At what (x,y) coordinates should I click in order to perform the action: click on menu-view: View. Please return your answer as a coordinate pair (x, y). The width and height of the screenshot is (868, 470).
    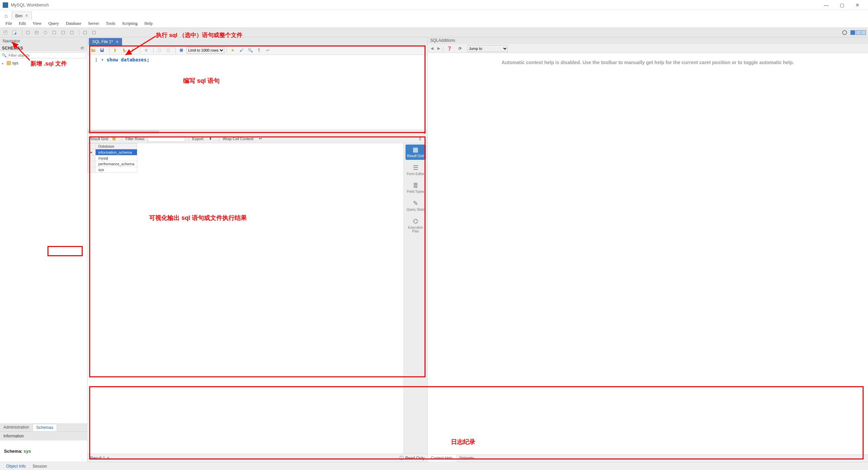
    Looking at the image, I should click on (37, 24).